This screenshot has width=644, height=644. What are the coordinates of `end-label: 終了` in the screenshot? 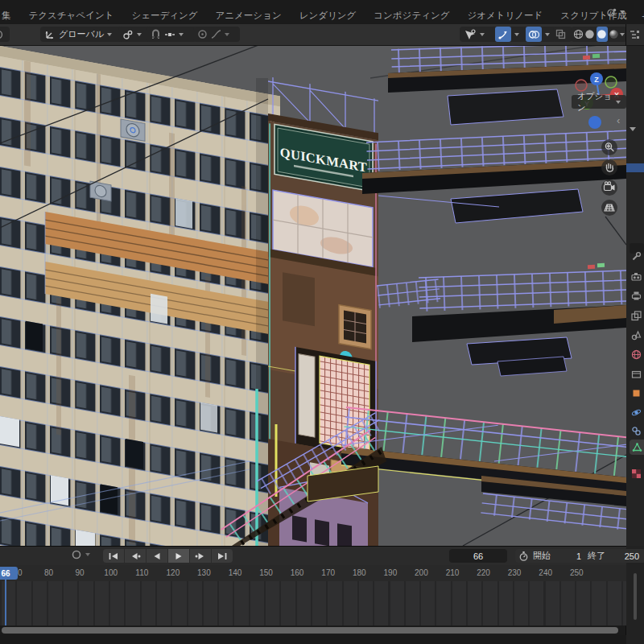 It's located at (597, 555).